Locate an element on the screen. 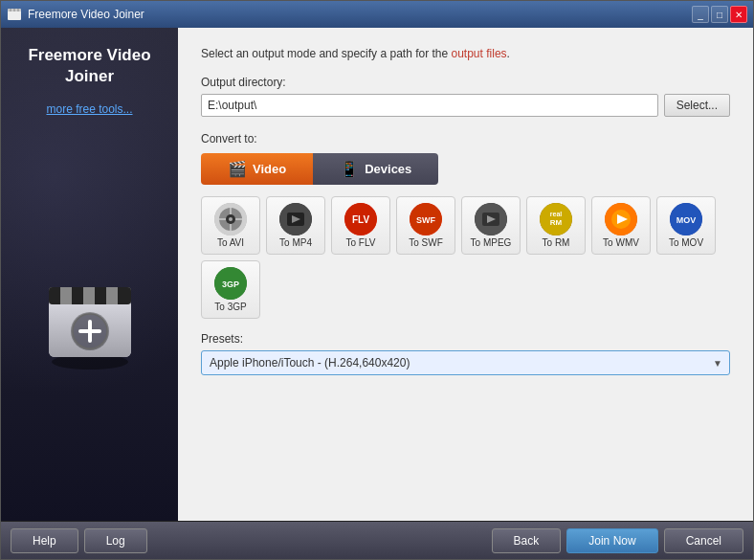 This screenshot has width=754, height=560. flv-label: To FLV is located at coordinates (362, 243).